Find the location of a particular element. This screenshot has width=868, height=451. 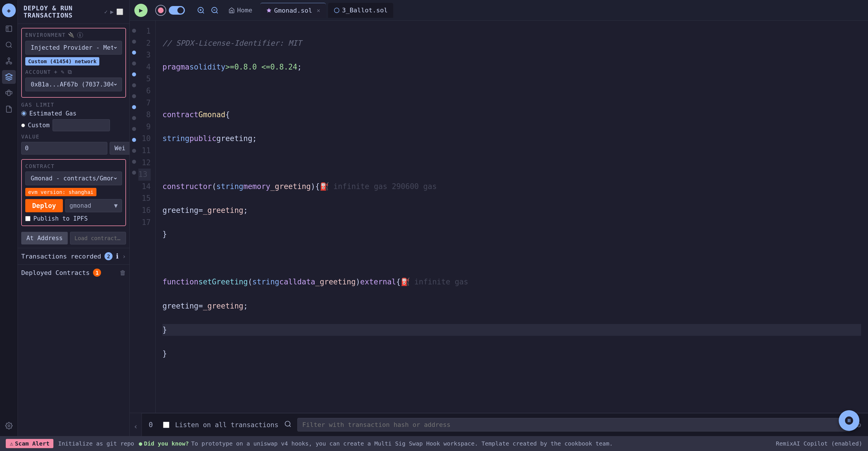

custom-gas-input: 3000000 is located at coordinates (81, 125).